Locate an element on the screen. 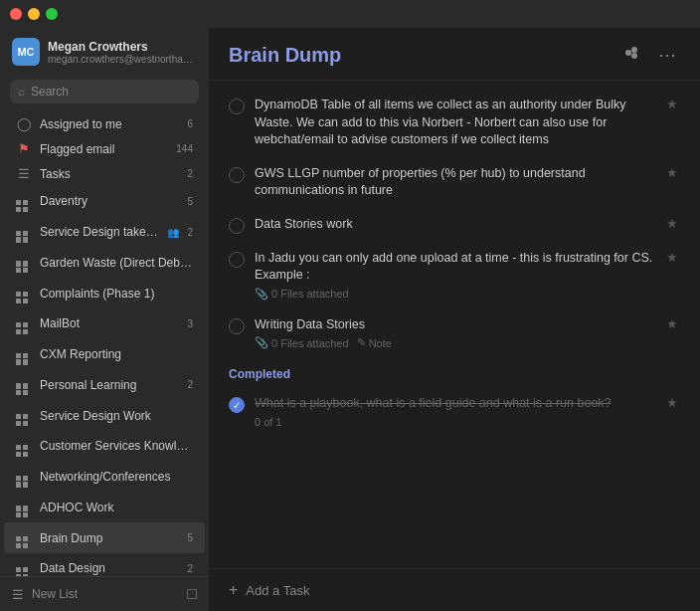 This screenshot has height=611, width=700. sidebar-item-customer-services: Customer Services Knowledge... is located at coordinates (104, 446).